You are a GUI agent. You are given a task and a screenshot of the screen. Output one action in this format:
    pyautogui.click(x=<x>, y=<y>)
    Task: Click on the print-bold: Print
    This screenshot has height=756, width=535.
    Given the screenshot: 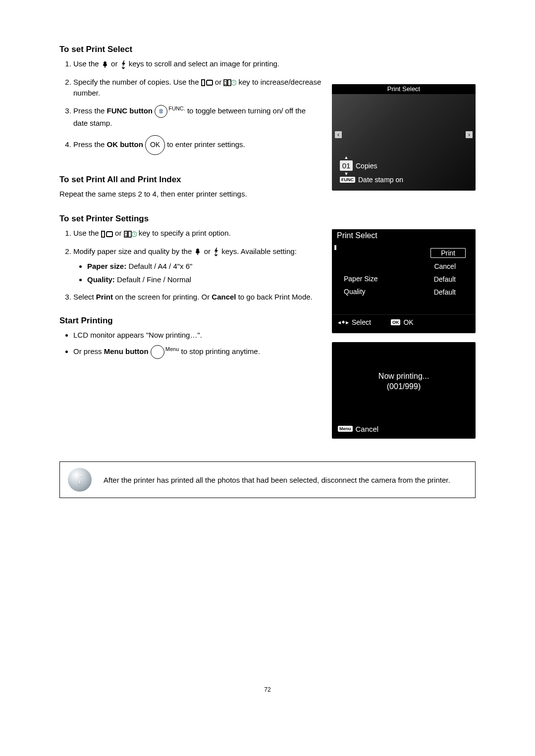 What is the action you would take?
    pyautogui.click(x=105, y=297)
    